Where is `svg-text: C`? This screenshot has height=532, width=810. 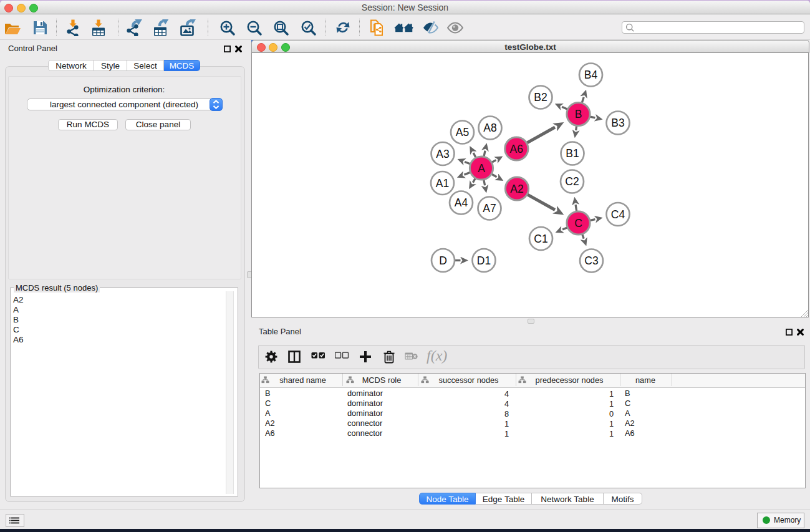 svg-text: C is located at coordinates (579, 223).